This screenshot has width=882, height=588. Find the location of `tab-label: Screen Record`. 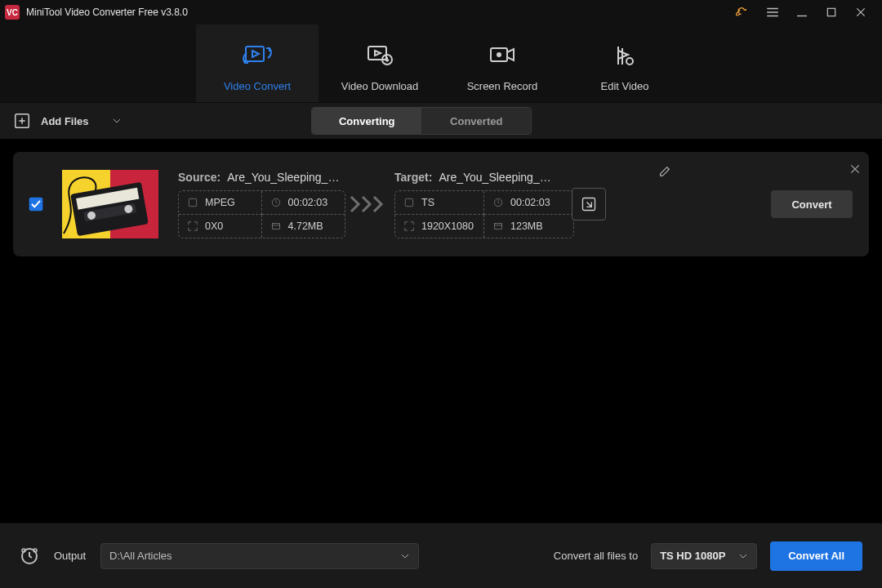

tab-label: Screen Record is located at coordinates (503, 87).